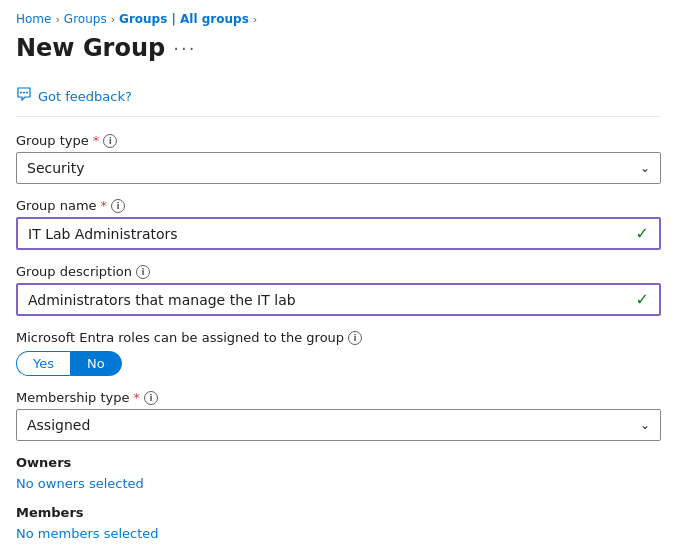  I want to click on members-section: Members No members selected, so click(338, 523).